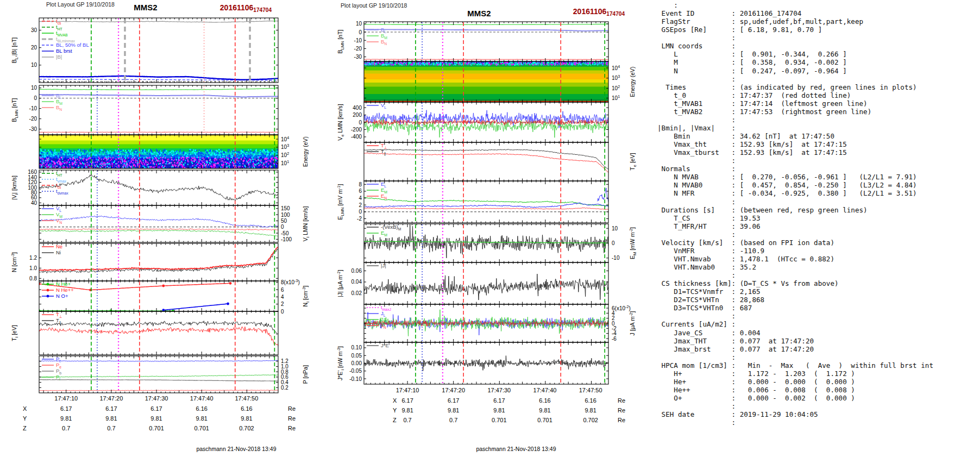  What do you see at coordinates (632, 323) in the screenshot?
I see `right-axis-label: J [µA m-2]` at bounding box center [632, 323].